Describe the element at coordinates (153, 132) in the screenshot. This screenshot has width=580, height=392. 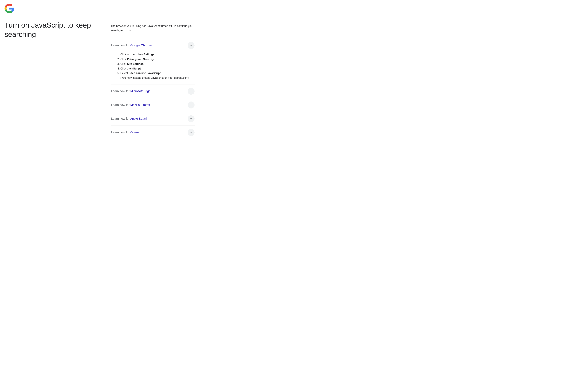
I see `accordion-toggle-opera: Learn how for Opera` at that location.